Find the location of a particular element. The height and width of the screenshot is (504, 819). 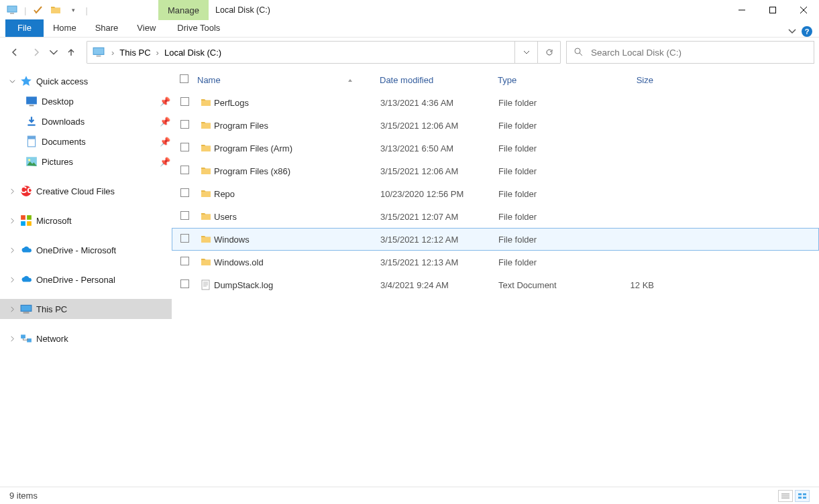

column-header-type: Type is located at coordinates (545, 80).